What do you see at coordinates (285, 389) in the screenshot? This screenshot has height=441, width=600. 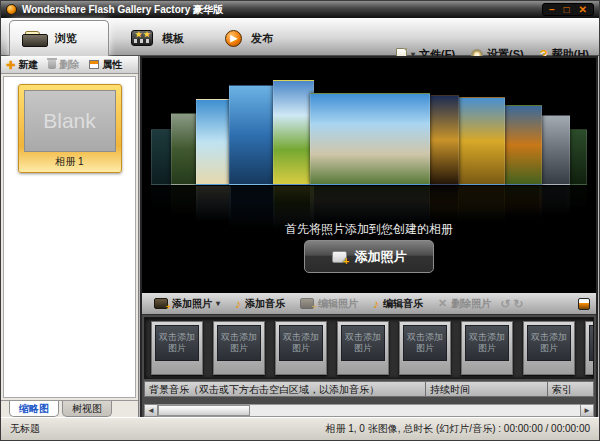 I see `background-music-track: 背景音乐（双击或下方右击空白区域，以添加音乐）` at bounding box center [285, 389].